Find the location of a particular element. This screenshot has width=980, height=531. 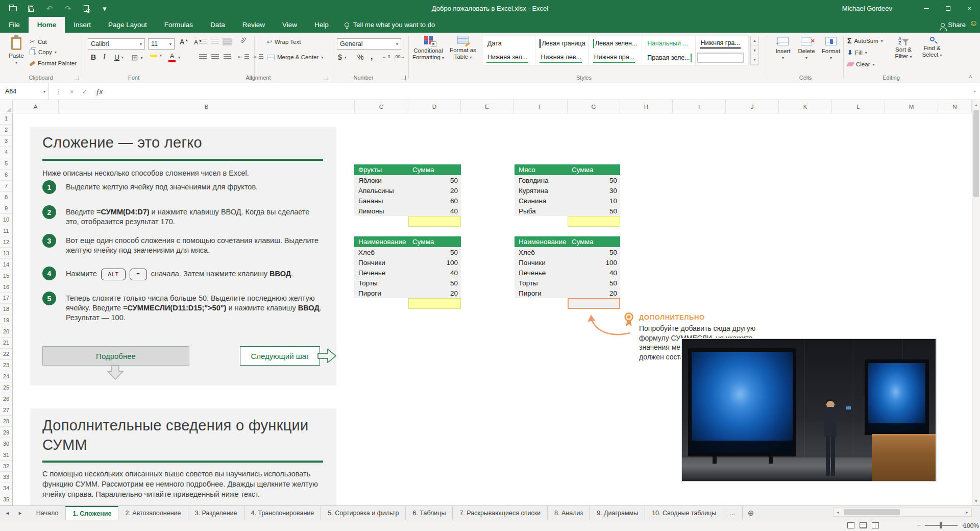

sheet-tab-4. Транспонирование: 4. Транспонирование is located at coordinates (283, 513).